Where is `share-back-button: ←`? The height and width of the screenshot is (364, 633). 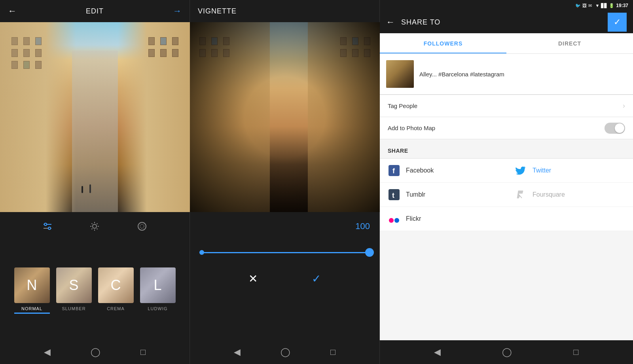 share-back-button: ← is located at coordinates (390, 22).